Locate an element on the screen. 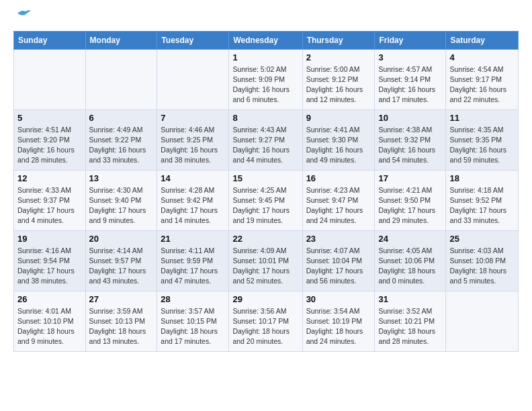 The height and width of the screenshot is (411, 532). day-number: 28 is located at coordinates (193, 300).